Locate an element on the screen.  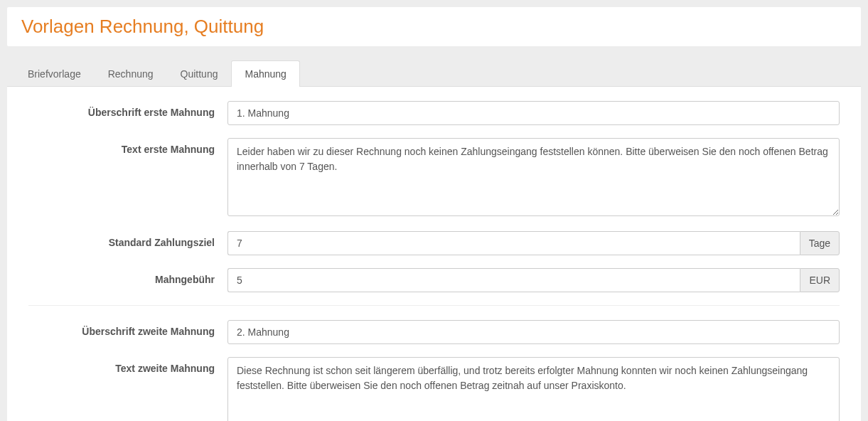
row-heading1: Überschrift erste Mahnung is located at coordinates (434, 113).